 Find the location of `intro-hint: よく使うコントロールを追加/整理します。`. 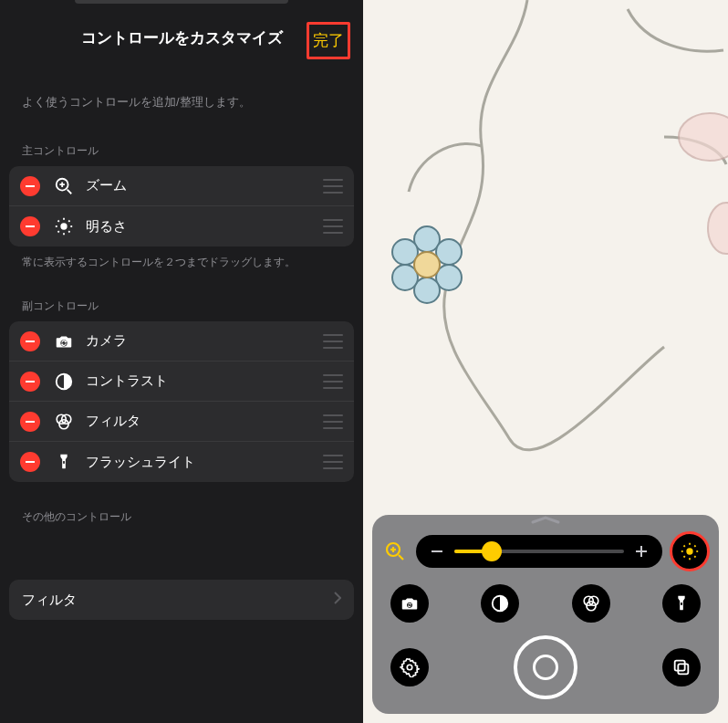

intro-hint: よく使うコントロールを追加/整理します。 is located at coordinates (182, 87).